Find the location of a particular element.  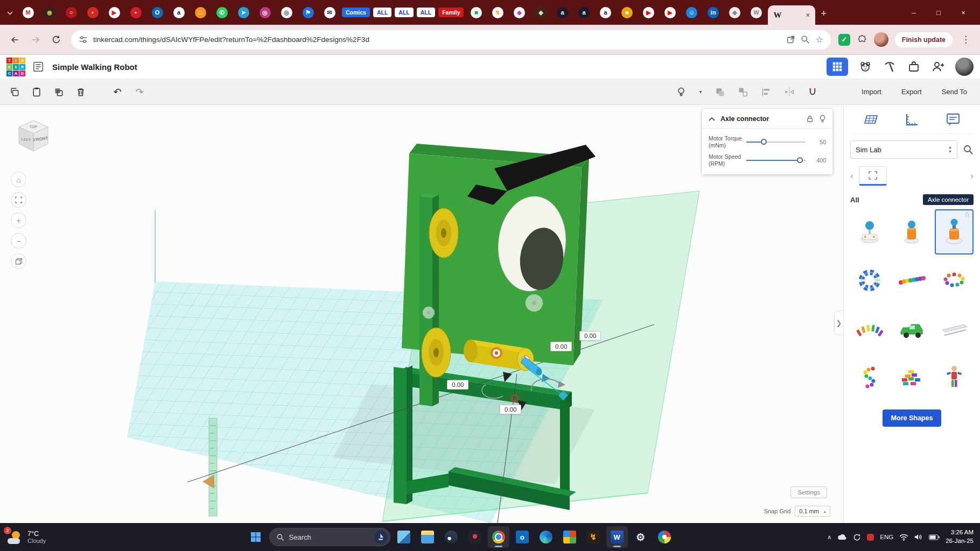

perspective-toggle-button is located at coordinates (18, 262).